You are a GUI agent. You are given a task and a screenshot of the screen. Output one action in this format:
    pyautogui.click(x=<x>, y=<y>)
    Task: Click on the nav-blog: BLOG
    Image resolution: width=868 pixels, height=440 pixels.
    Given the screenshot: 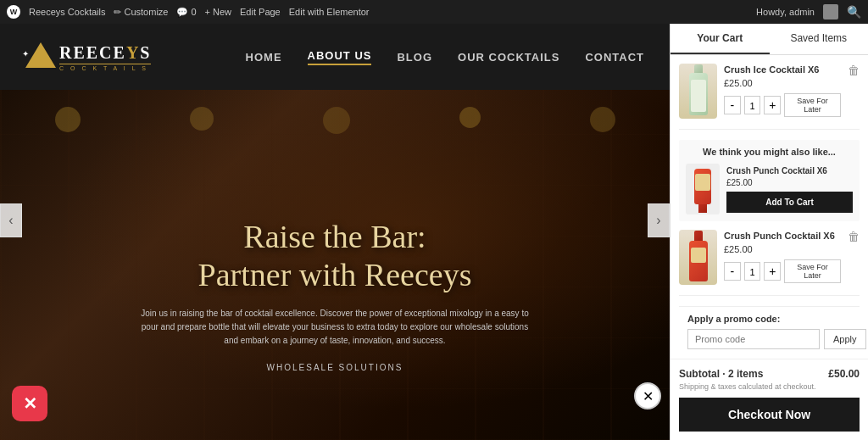 What is the action you would take?
    pyautogui.click(x=415, y=58)
    